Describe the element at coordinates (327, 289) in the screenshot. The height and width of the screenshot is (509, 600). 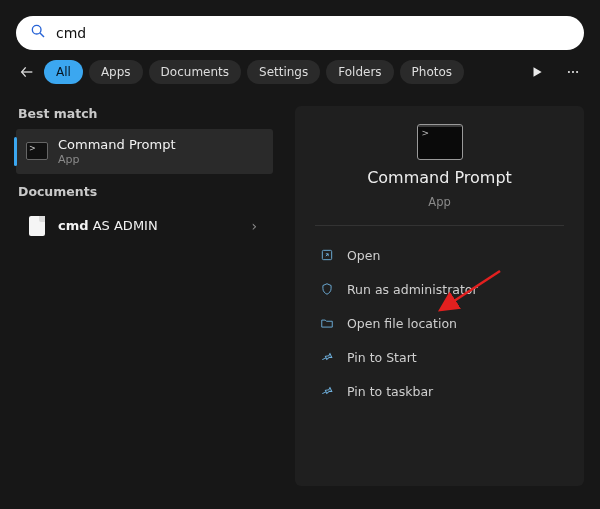
I see `shield-icon` at that location.